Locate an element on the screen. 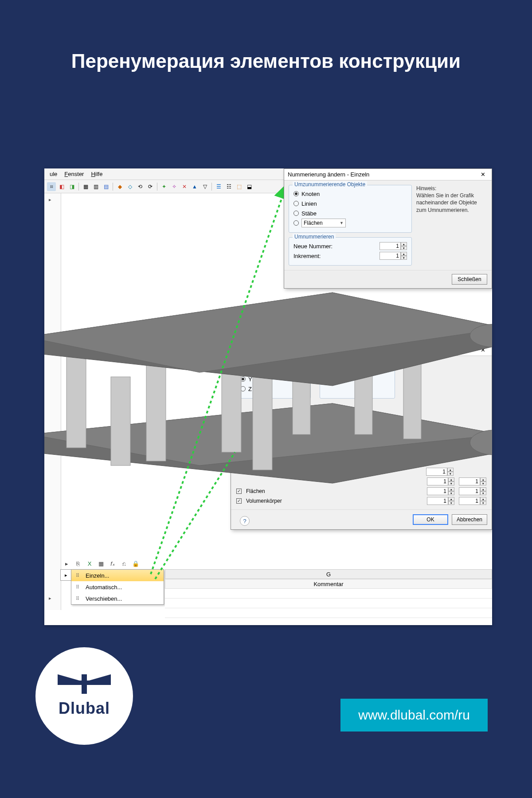 The image size is (532, 798). menu-item-help: Hilfe is located at coordinates (97, 174).